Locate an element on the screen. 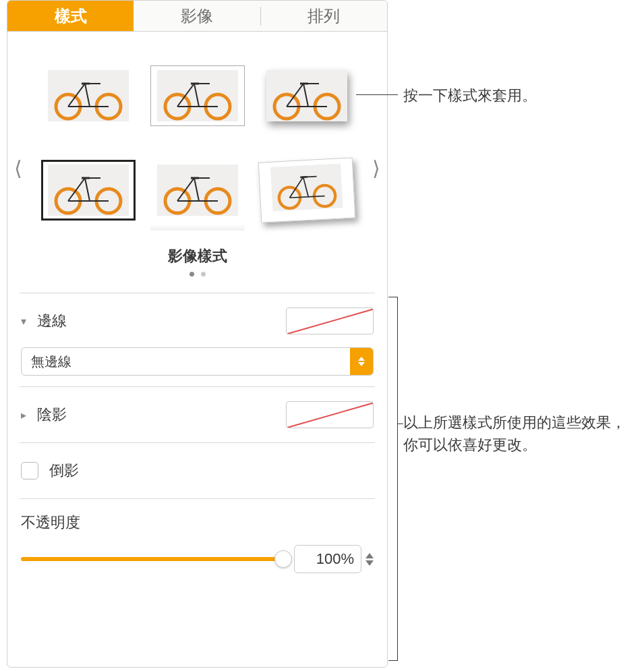 Image resolution: width=644 pixels, height=671 pixels. style-thumb-none is located at coordinates (88, 96).